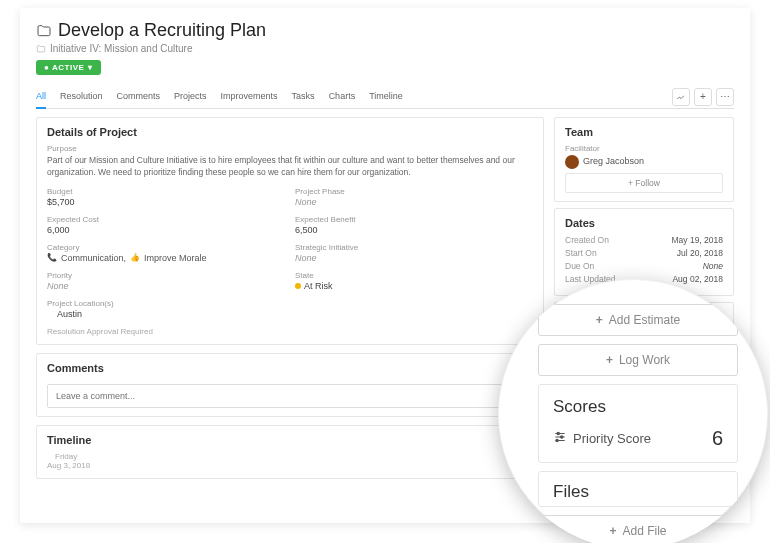 The width and height of the screenshot is (770, 543). What do you see at coordinates (70, 314) in the screenshot?
I see `location-value: Austin` at bounding box center [70, 314].